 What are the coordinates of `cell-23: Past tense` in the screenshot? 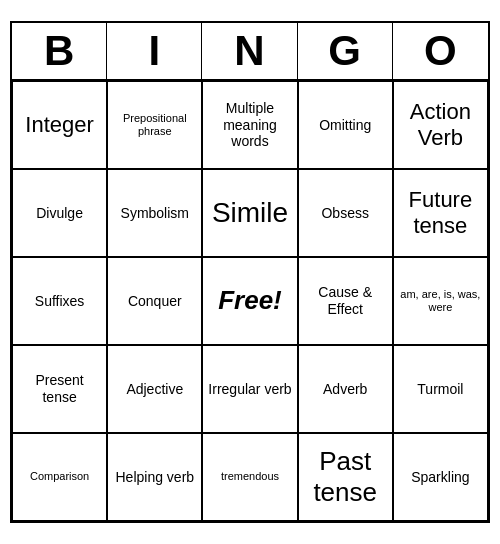 It's located at (346, 477).